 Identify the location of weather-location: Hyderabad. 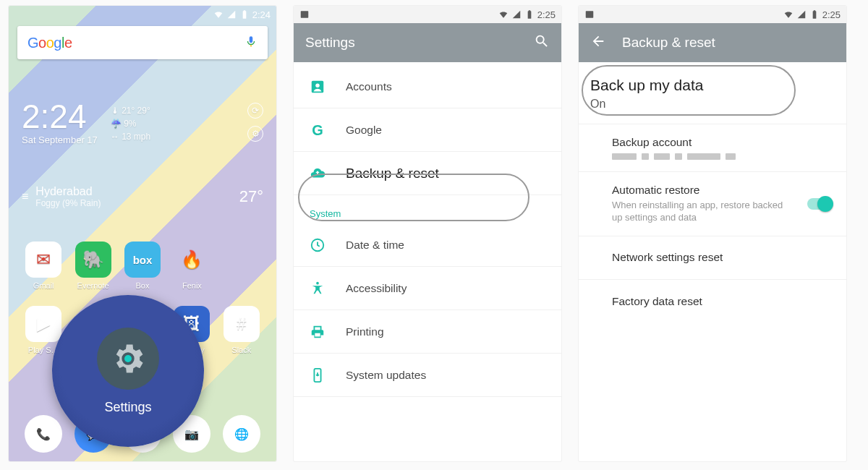
(68, 192).